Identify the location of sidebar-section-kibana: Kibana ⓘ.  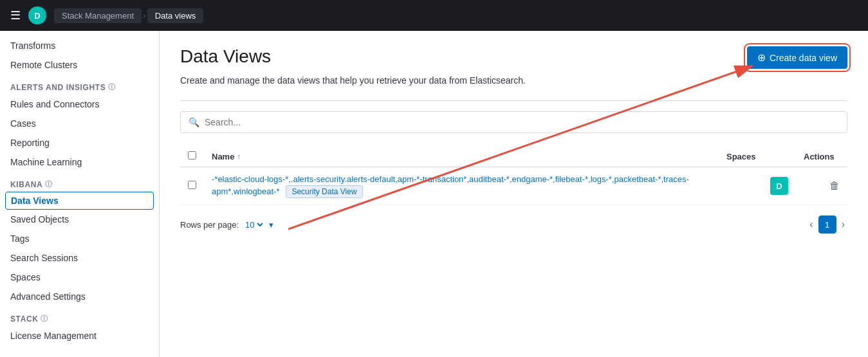
(80, 181).